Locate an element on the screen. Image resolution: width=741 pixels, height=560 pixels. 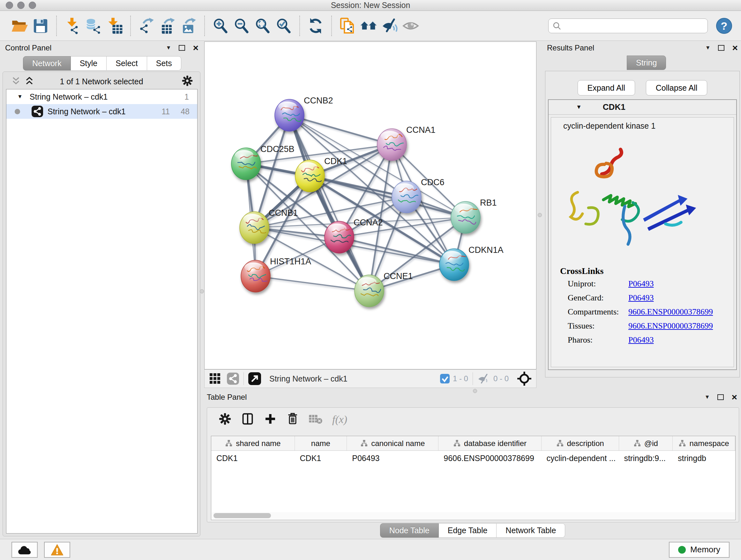
collapse-all-button: Collapse All is located at coordinates (677, 88).